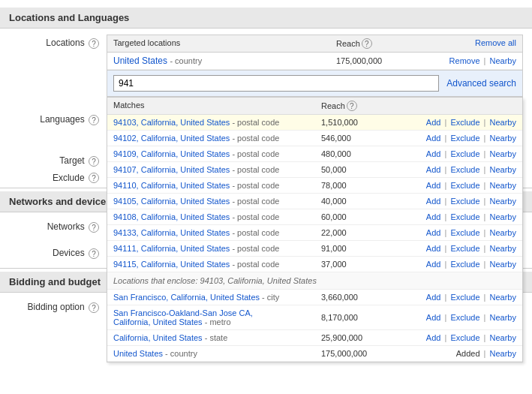 This screenshot has height=394, width=532. I want to click on exclude-1: Exclude, so click(465, 138).